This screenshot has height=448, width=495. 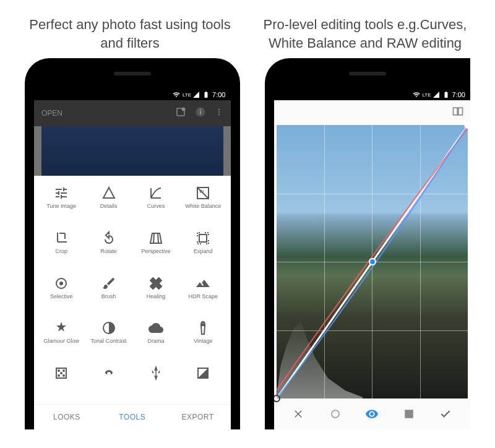 I want to click on tool-vintage: Vintage, so click(x=203, y=339).